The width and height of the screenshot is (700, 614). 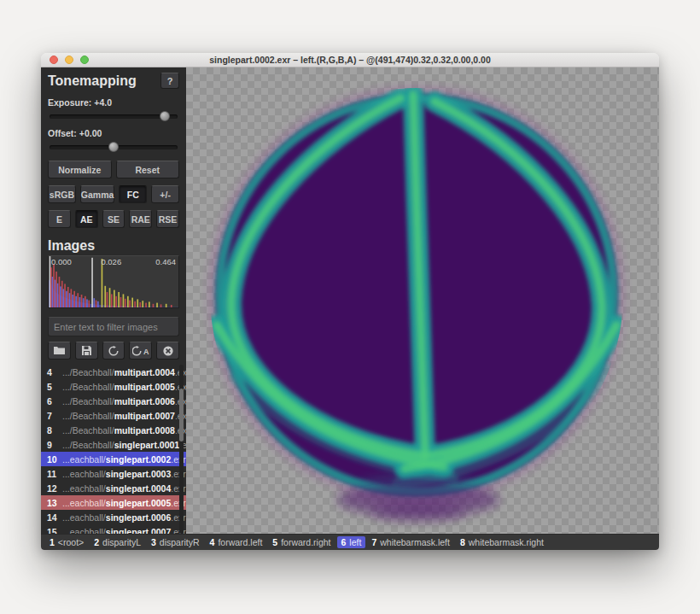 I want to click on channel-bar: 1<root>2disparityL3disparityR4forward.le…, so click(x=350, y=541).